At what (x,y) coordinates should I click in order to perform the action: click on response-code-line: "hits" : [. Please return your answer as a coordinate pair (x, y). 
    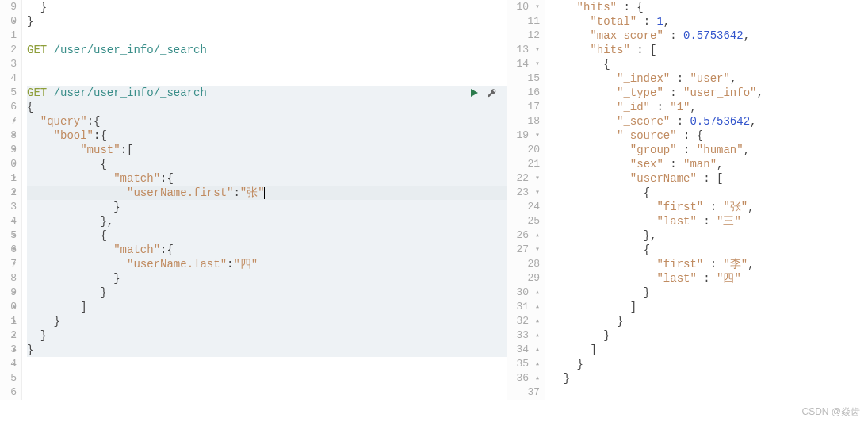
    Looking at the image, I should click on (709, 50).